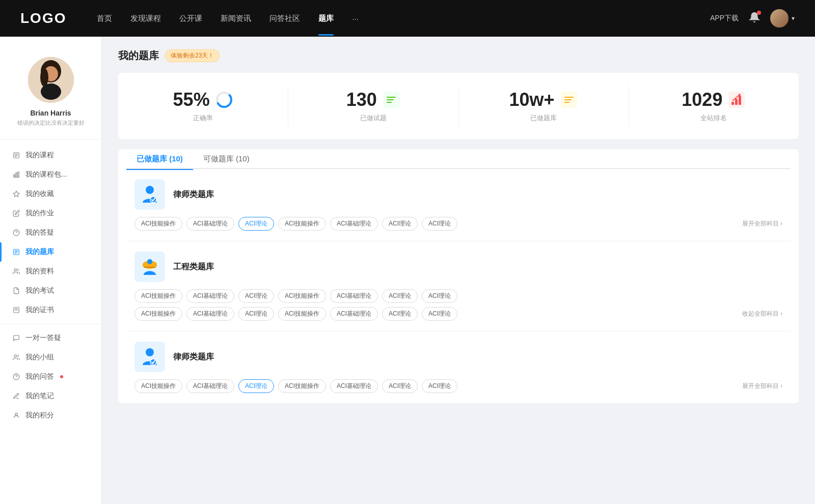  I want to click on user-avatar-area: ▾, so click(782, 18).